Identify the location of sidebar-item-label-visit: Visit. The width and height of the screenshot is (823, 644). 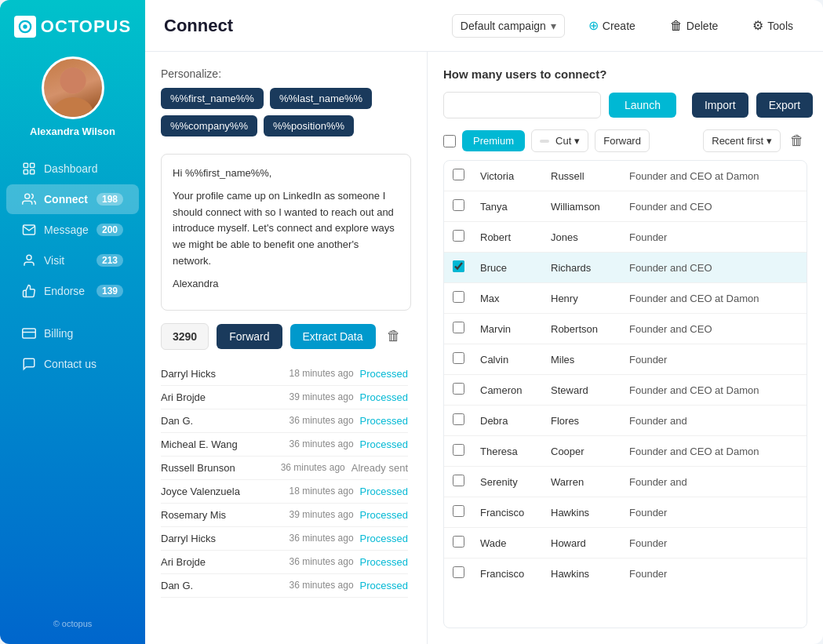
(54, 260).